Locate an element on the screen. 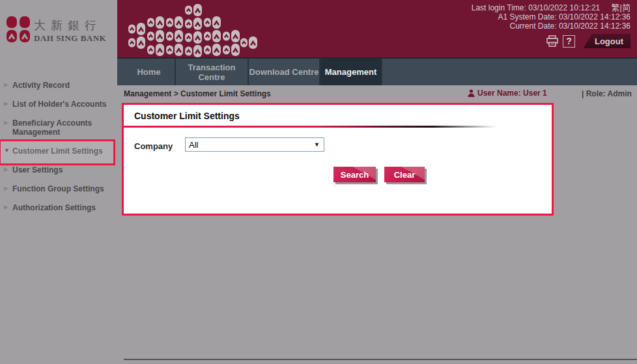 The height and width of the screenshot is (364, 637). select-arrow-icon: ▼ is located at coordinates (319, 145).